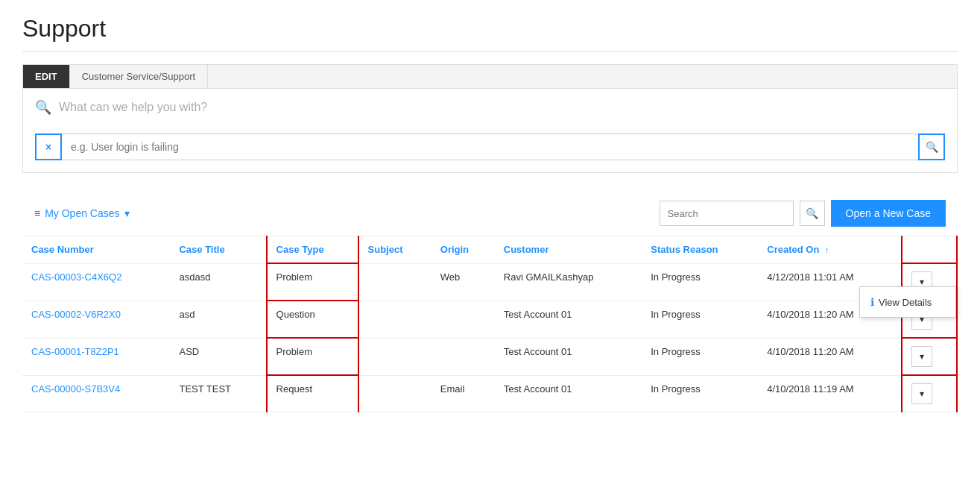  Describe the element at coordinates (490, 394) in the screenshot. I see `table-row: CAS-00000-S7B3V4TEST TESTRequestEmailTes…` at that location.